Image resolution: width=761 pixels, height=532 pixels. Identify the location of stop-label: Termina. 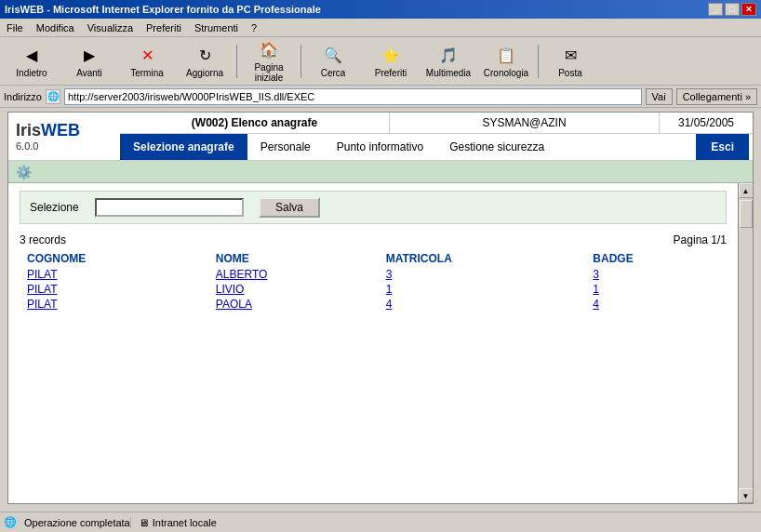
(147, 73).